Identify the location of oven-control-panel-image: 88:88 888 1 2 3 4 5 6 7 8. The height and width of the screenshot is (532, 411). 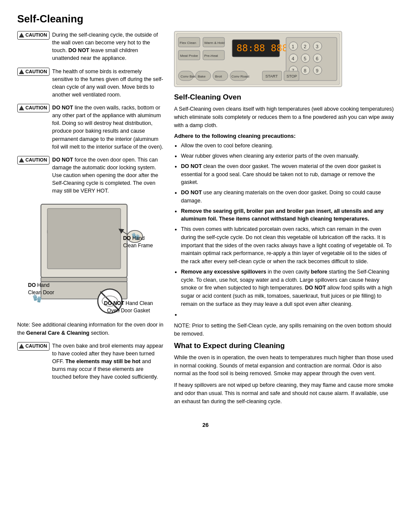
(258, 59).